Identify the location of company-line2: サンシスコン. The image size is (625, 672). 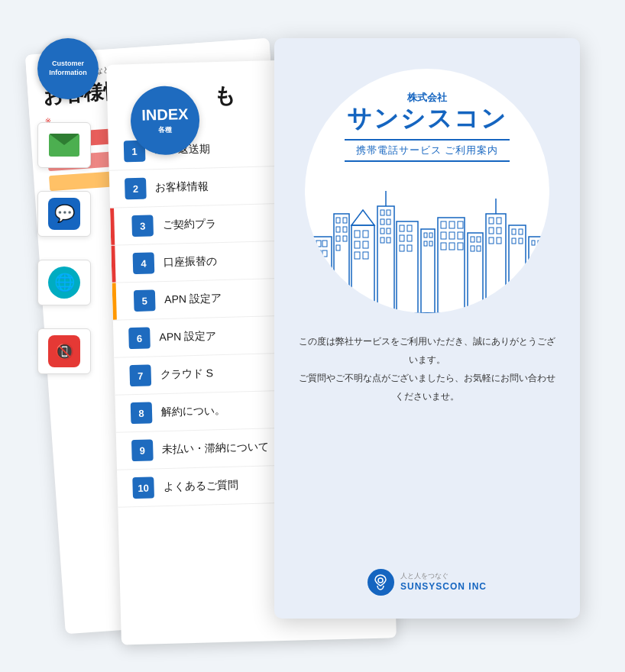
(428, 118).